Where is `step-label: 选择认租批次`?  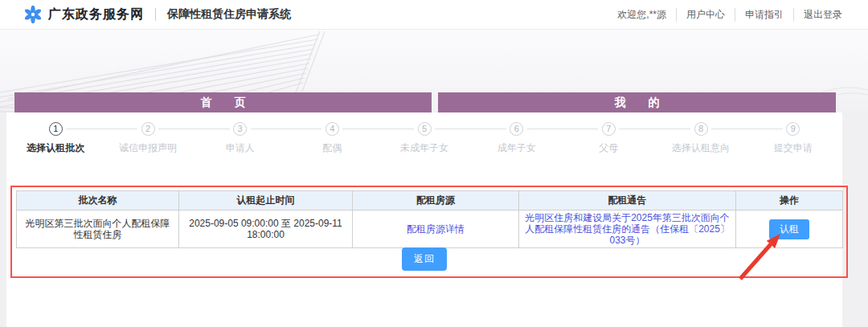 step-label: 选择认租批次 is located at coordinates (56, 148).